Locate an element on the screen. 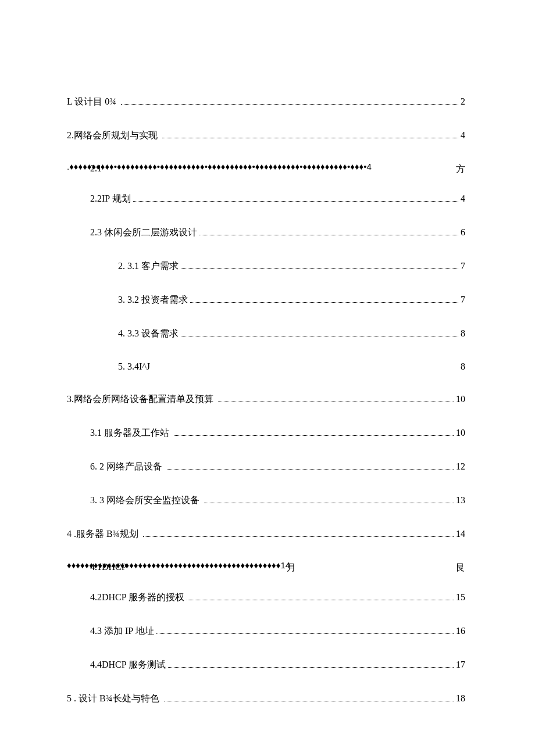 The height and width of the screenshot is (756, 535). toc-label: 2.2IP 规划 is located at coordinates (110, 199).